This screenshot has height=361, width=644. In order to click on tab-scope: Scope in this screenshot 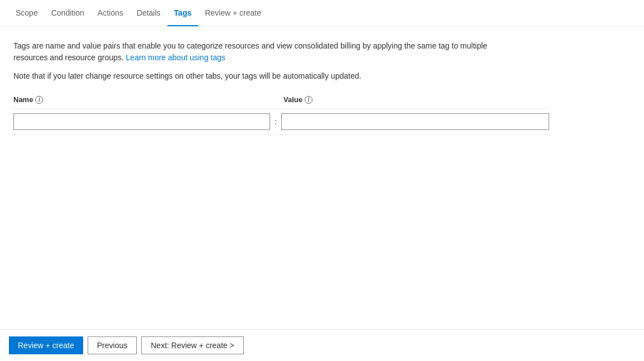, I will do `click(27, 13)`.